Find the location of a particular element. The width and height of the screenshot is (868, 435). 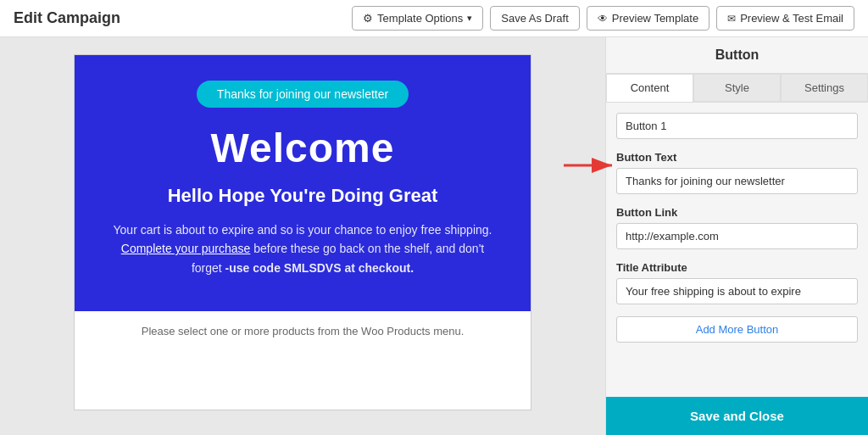

button-text-label: Button Text is located at coordinates (737, 158).